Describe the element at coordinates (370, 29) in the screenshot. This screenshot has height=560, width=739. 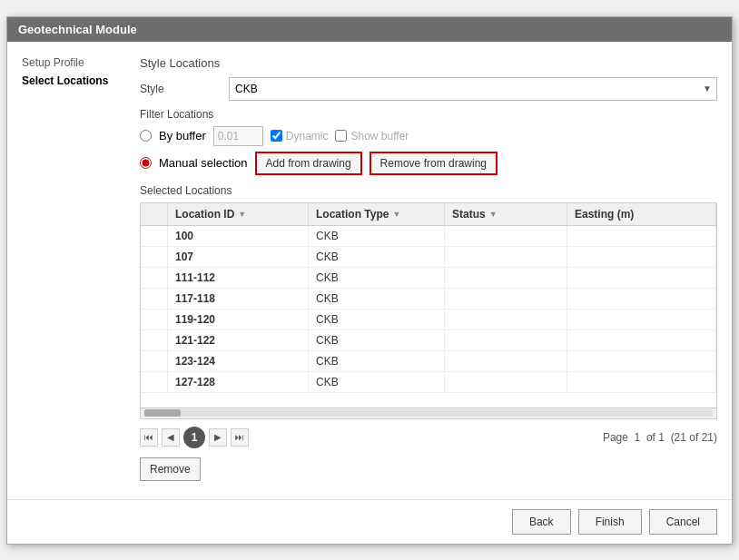
I see `dialog-title: Geotechnical Module` at that location.